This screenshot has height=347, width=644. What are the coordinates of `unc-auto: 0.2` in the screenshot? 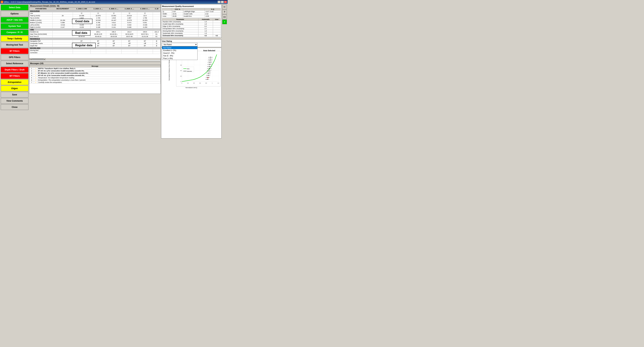 It's located at (206, 27).